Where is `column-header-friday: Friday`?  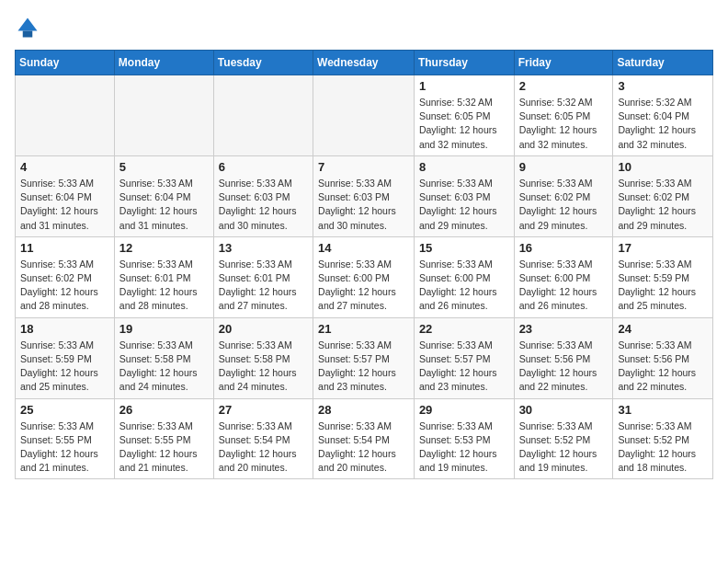 column-header-friday: Friday is located at coordinates (563, 63).